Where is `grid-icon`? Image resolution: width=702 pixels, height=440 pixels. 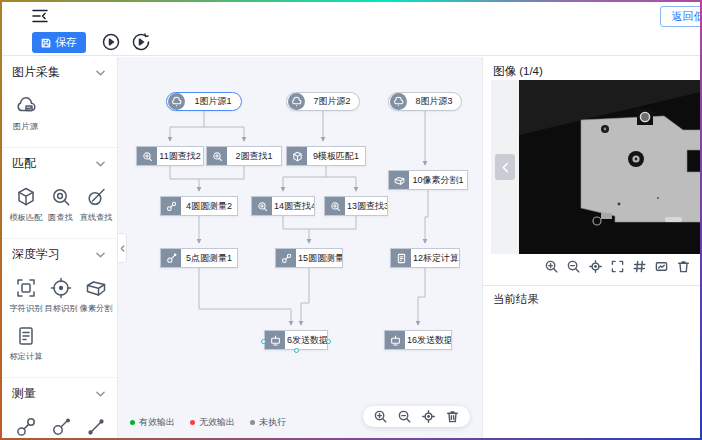
grid-icon is located at coordinates (640, 266).